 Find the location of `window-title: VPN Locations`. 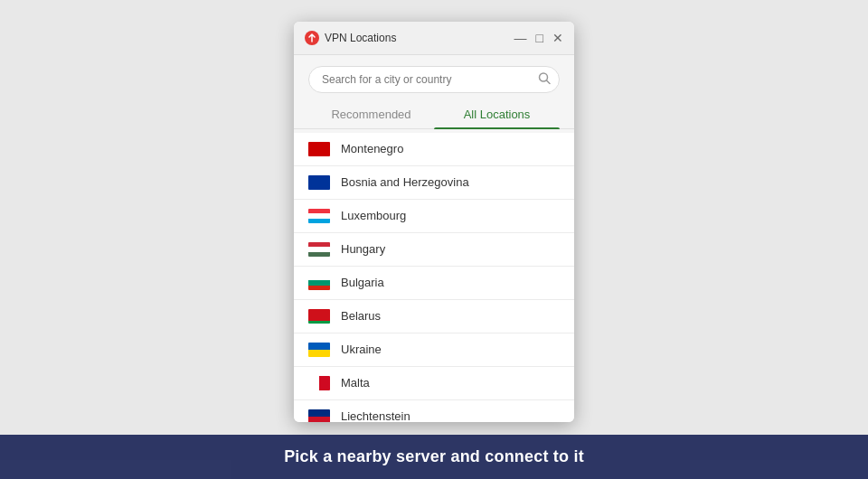

window-title: VPN Locations is located at coordinates (360, 38).